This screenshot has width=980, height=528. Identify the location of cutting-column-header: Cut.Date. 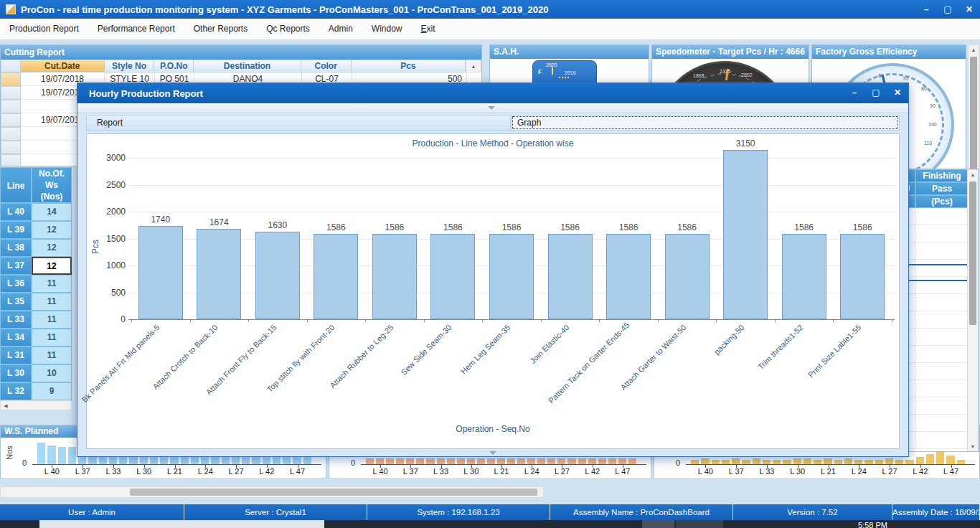
(63, 66).